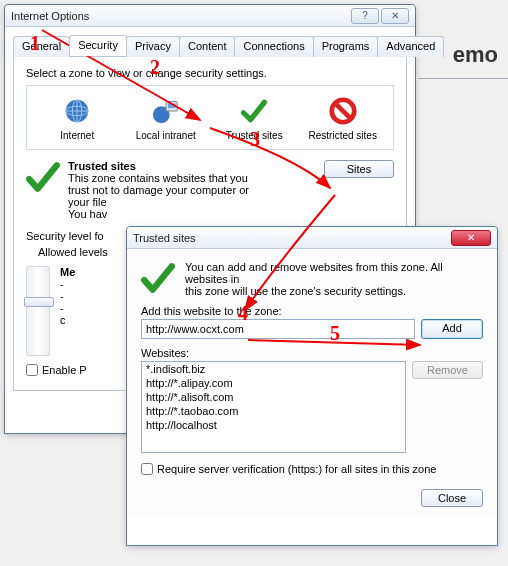 The height and width of the screenshot is (566, 508). What do you see at coordinates (452, 329) in the screenshot?
I see `add-button: Add` at bounding box center [452, 329].